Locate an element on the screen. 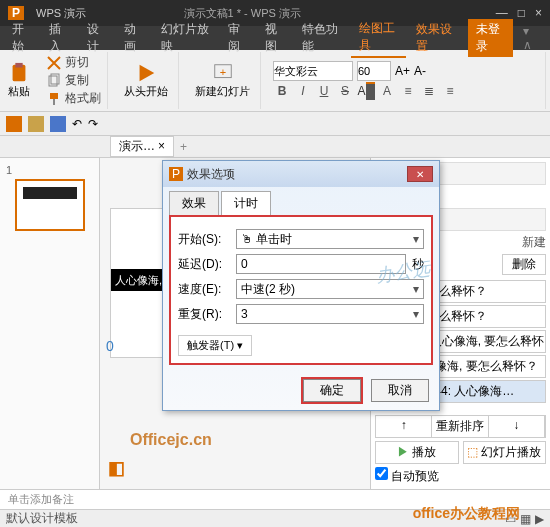 This screenshot has height=527, width=550. paste-icon is located at coordinates (19, 73).